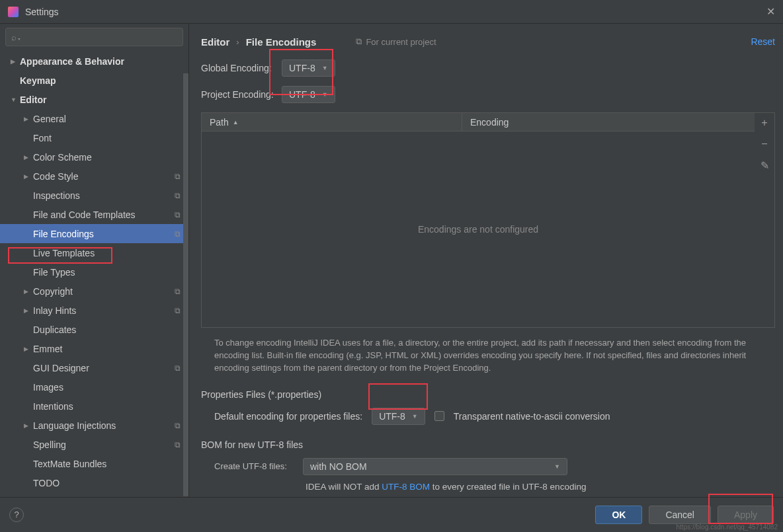 This screenshot has width=783, height=532. I want to click on breadcrumb-leaf: File Encodings, so click(282, 42).